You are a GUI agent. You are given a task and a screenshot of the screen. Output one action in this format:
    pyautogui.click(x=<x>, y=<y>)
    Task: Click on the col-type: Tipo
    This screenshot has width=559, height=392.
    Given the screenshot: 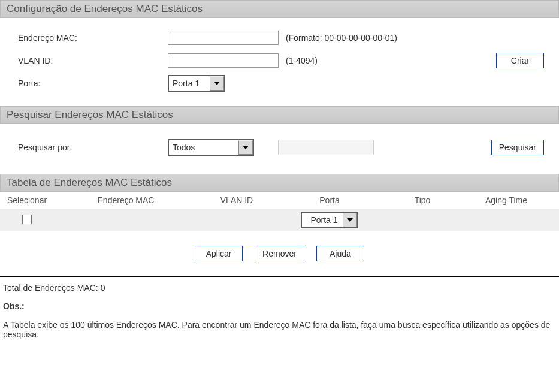 What is the action you would take?
    pyautogui.click(x=422, y=200)
    